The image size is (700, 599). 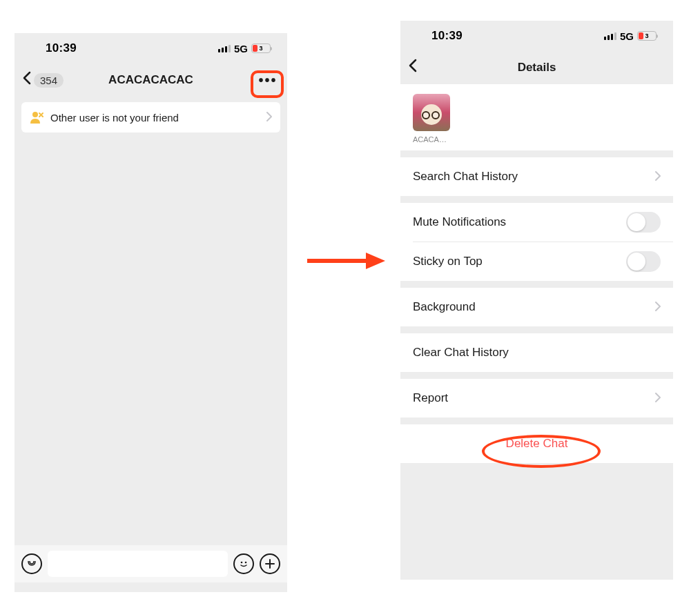 What do you see at coordinates (537, 222) in the screenshot?
I see `mute-notifications-item: Mute Notifications` at bounding box center [537, 222].